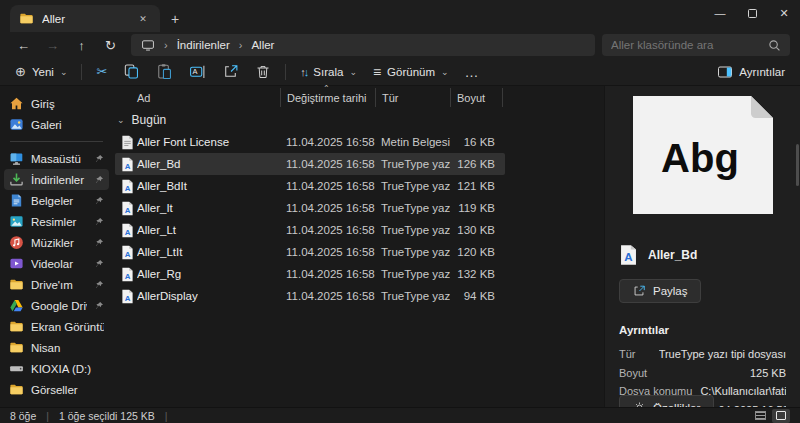  What do you see at coordinates (102, 72) in the screenshot?
I see `cut-button: ✂` at bounding box center [102, 72].